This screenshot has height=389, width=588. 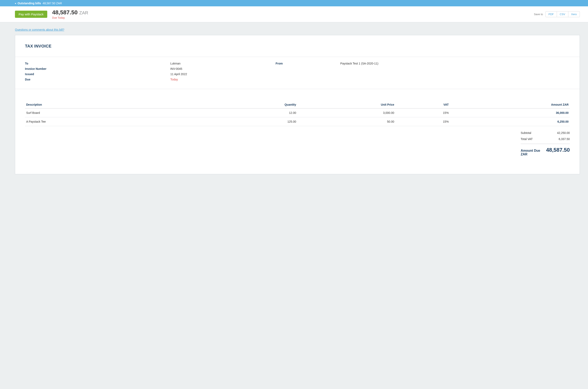 What do you see at coordinates (455, 64) in the screenshot?
I see `meta-from-value: Paystack Test 1 (SA-2020-11)` at bounding box center [455, 64].